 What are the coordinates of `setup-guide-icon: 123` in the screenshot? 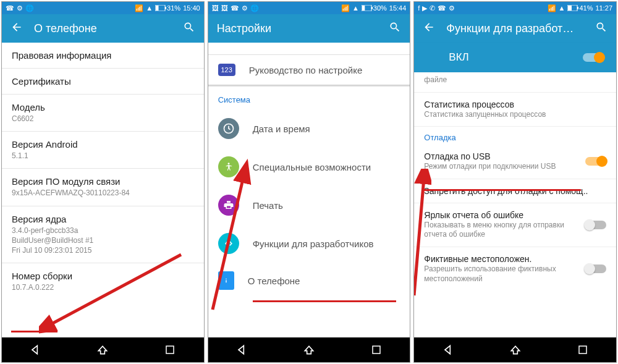 It's located at (227, 70).